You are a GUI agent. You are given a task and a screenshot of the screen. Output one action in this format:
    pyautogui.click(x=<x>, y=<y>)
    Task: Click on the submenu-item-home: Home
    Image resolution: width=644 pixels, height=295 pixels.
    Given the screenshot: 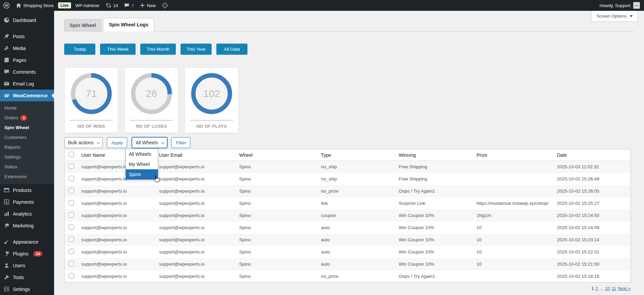 What is the action you would take?
    pyautogui.click(x=27, y=108)
    